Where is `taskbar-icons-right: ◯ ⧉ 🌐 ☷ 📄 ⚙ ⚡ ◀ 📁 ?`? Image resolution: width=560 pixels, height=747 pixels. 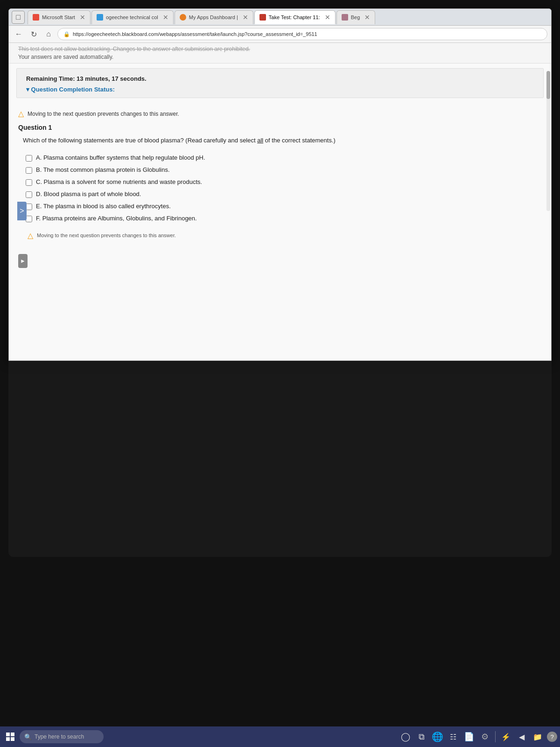
taskbar-icons-right: ◯ ⧉ 🌐 ☷ 📄 ⚙ ⚡ ◀ 📁 ? is located at coordinates (478, 737).